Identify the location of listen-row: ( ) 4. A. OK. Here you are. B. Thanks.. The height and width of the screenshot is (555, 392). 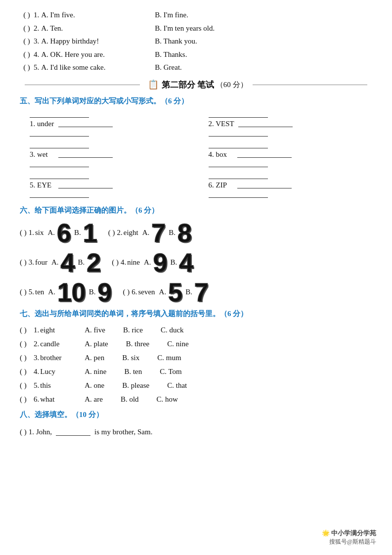
(196, 55).